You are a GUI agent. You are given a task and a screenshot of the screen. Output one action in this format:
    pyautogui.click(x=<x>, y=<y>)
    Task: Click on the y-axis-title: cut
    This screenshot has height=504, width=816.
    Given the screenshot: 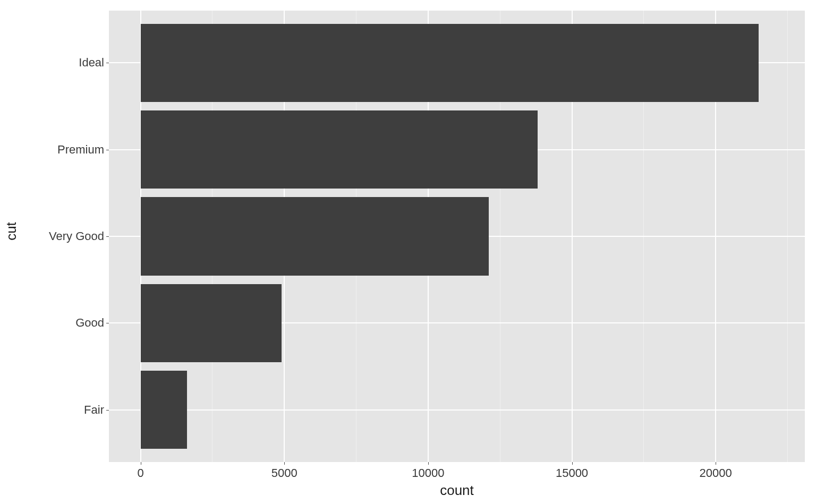 What is the action you would take?
    pyautogui.click(x=11, y=231)
    